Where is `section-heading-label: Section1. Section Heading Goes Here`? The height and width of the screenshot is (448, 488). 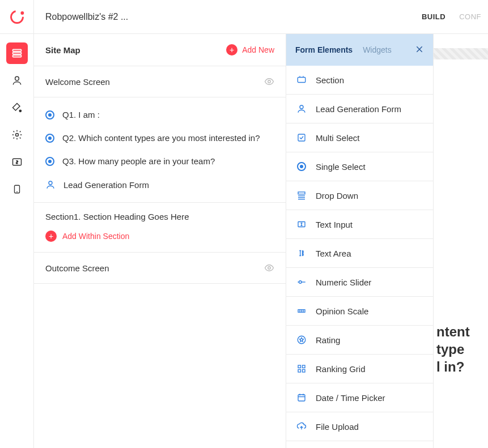
section-heading-label: Section1. Section Heading Goes Here is located at coordinates (117, 216).